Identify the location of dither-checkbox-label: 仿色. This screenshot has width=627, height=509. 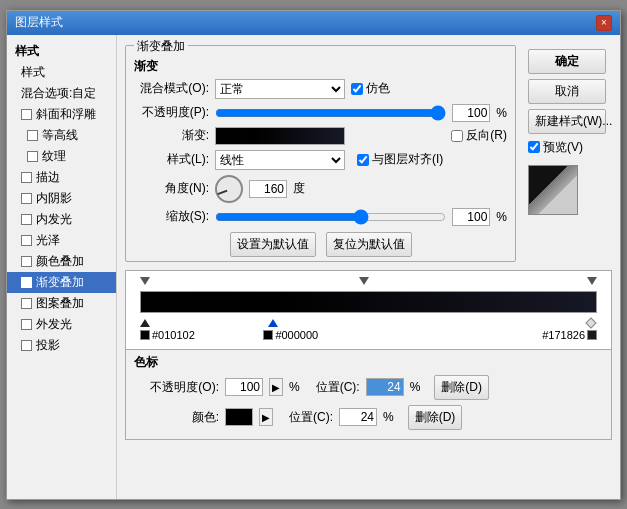
(370, 88).